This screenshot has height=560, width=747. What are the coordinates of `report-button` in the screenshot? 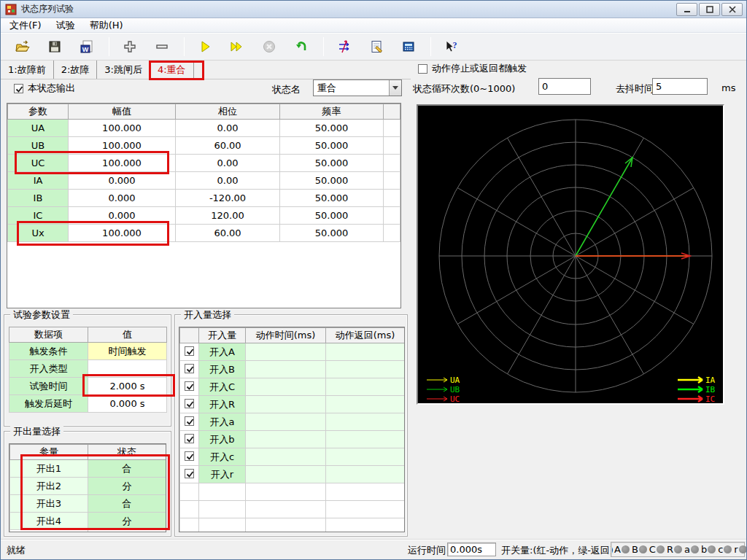 It's located at (376, 47).